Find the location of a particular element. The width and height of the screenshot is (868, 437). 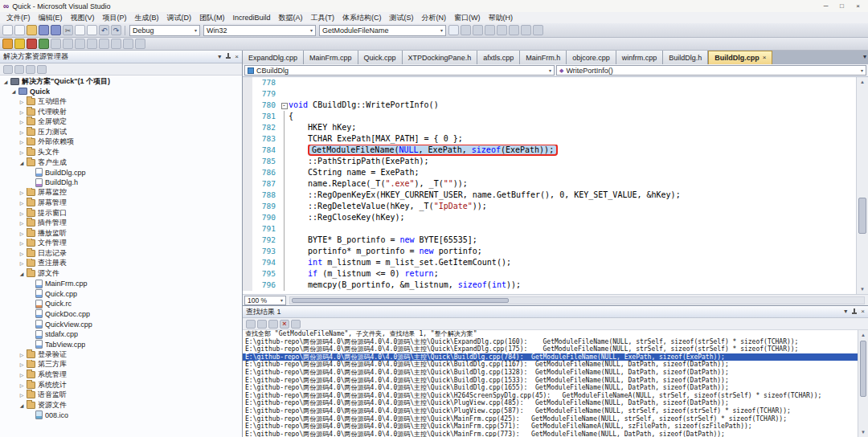

tree-item: ▷查注册表 is located at coordinates (121, 263).